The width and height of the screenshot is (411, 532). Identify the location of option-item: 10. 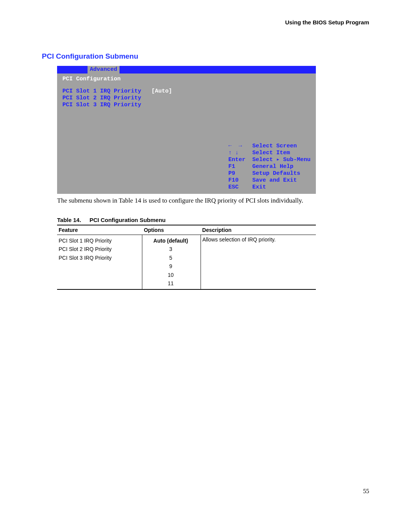
(170, 275).